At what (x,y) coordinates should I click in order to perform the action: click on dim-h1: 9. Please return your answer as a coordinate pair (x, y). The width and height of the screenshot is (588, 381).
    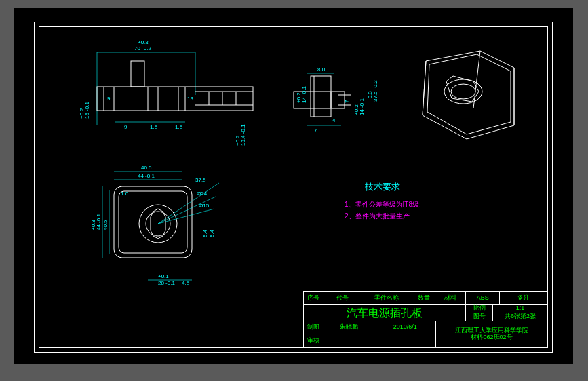
    Looking at the image, I should click on (109, 99).